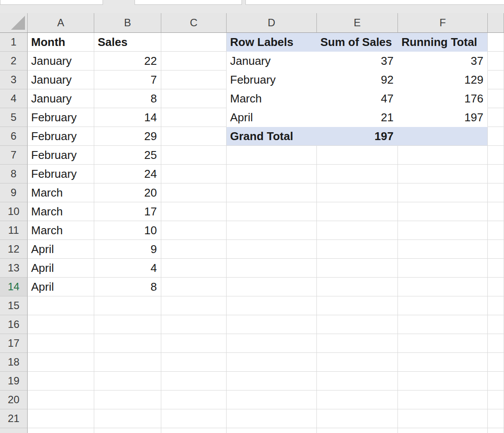 The width and height of the screenshot is (504, 433). Describe the element at coordinates (128, 193) in the screenshot. I see `cell-B9: 20` at that location.